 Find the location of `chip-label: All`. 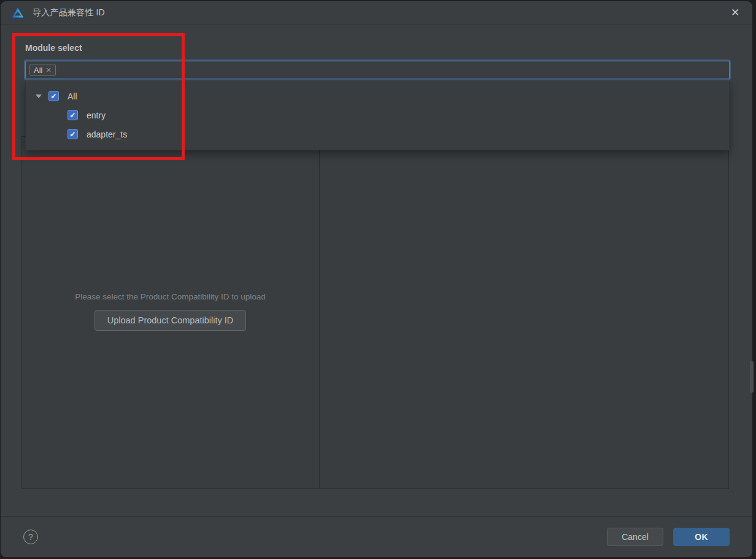

chip-label: All is located at coordinates (38, 70).